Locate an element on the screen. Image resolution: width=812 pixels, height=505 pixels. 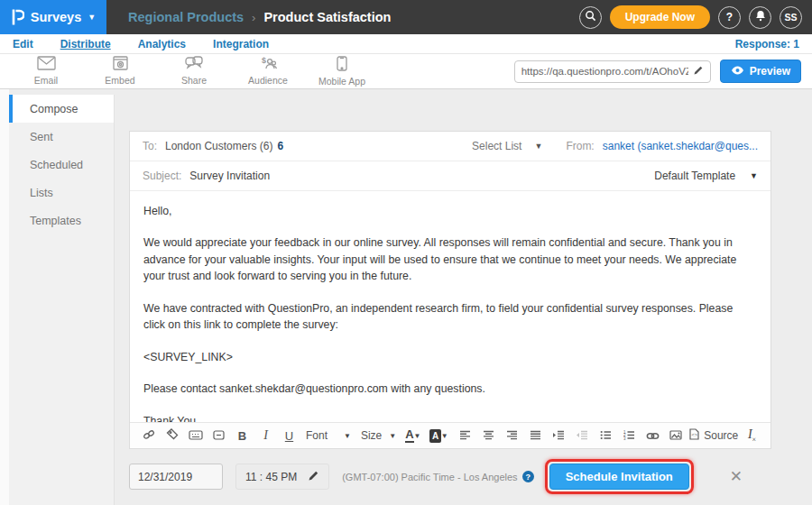
body-paragraph: We would appreciate your feedback in our… is located at coordinates (450, 260).